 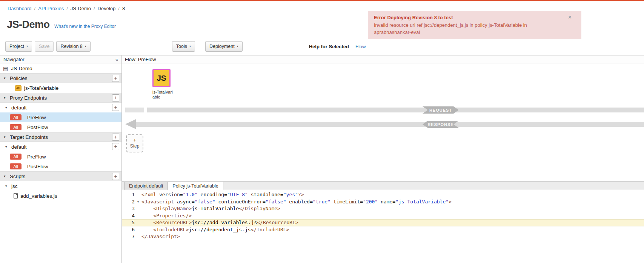 I want to click on tab-policy-js-totalvariable: Policy js-TotalVariable, so click(x=195, y=186).